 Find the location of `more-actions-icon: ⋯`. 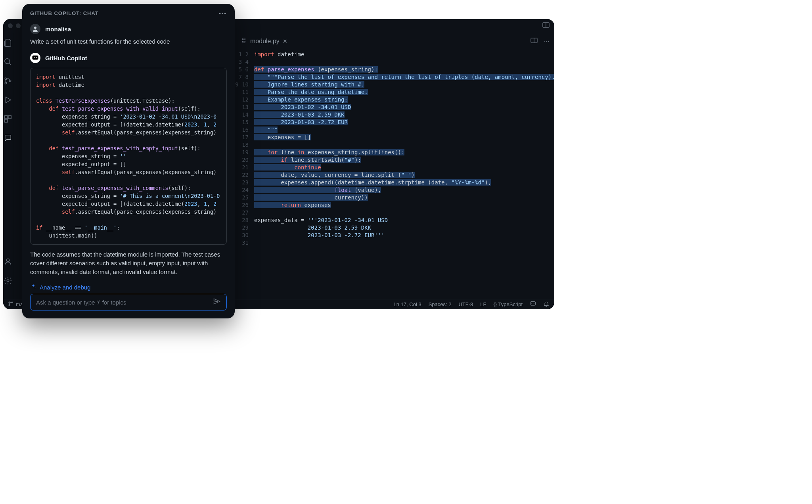

more-actions-icon: ⋯ is located at coordinates (546, 41).